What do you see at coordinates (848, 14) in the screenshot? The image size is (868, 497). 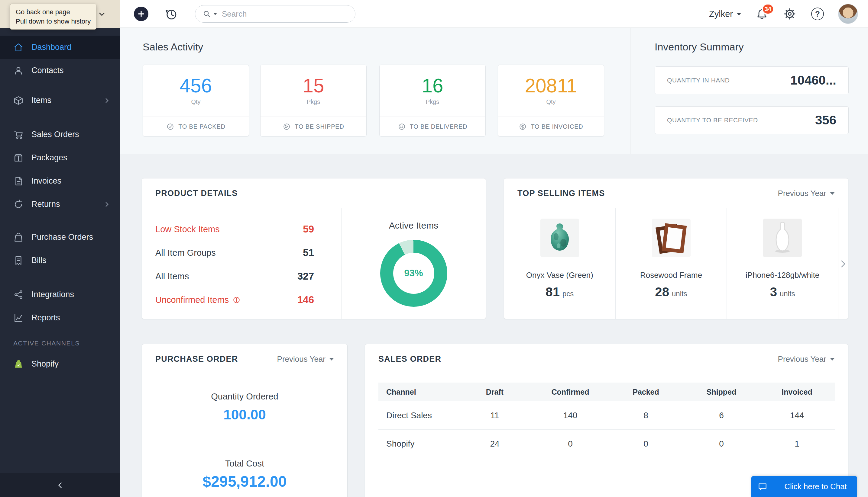 I see `user-avatar` at bounding box center [848, 14].